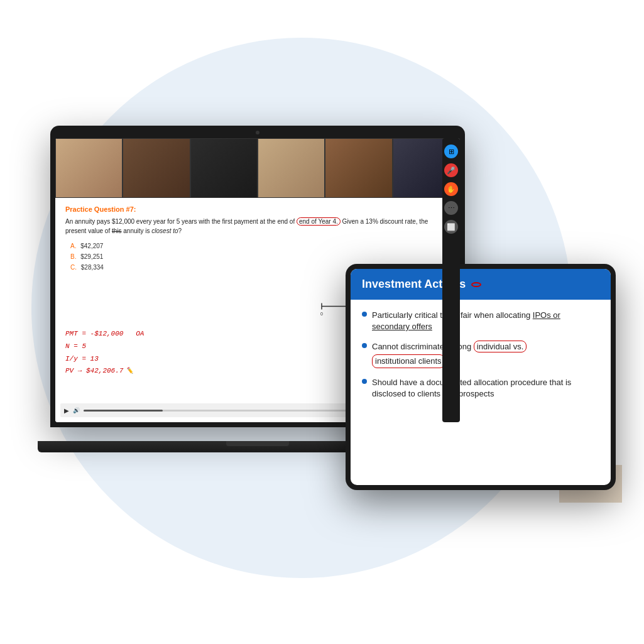 The height and width of the screenshot is (644, 644). Describe the element at coordinates (408, 361) in the screenshot. I see `circle-annotation-2: institutional clients` at that location.